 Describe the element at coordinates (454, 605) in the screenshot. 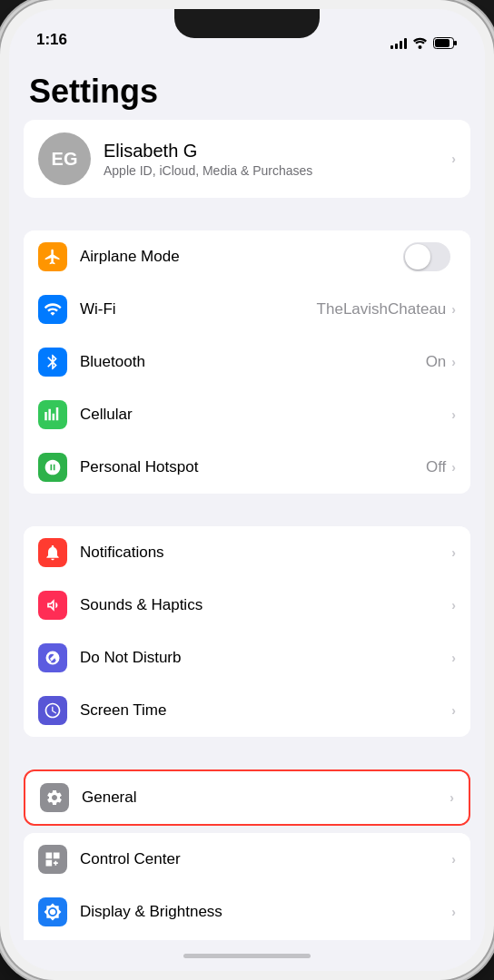

I see `sounds-chevron: ›` at that location.